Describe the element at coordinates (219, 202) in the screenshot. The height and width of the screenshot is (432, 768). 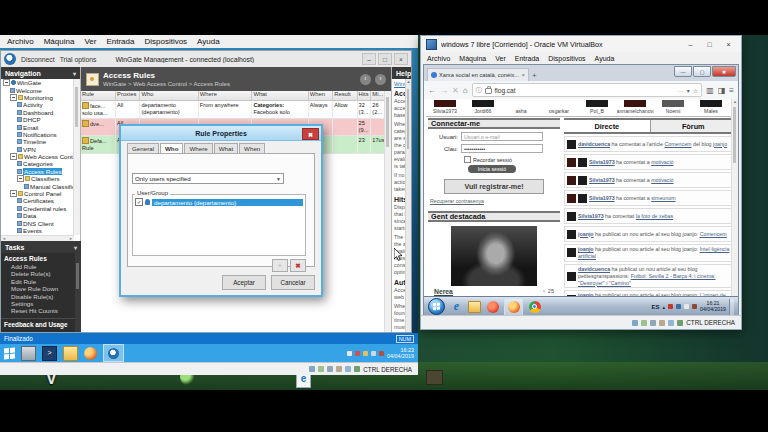
I see `list-item: ✓ departamento (departamento)` at that location.